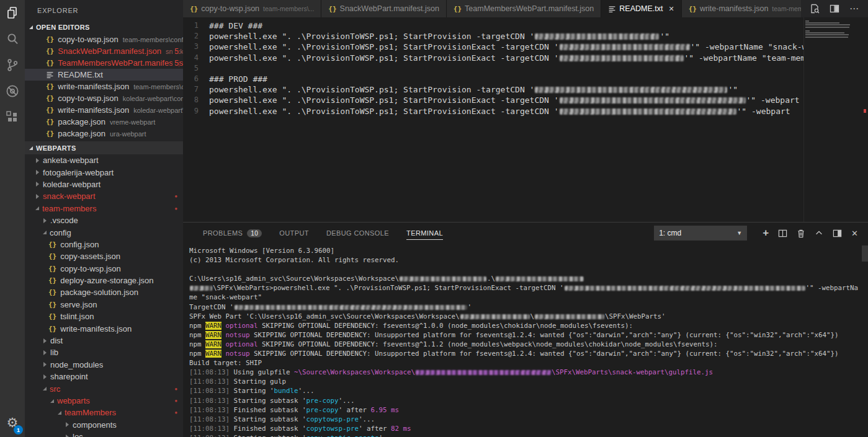 The height and width of the screenshot is (437, 868). Describe the element at coordinates (12, 39) in the screenshot. I see `search-icon` at that location.